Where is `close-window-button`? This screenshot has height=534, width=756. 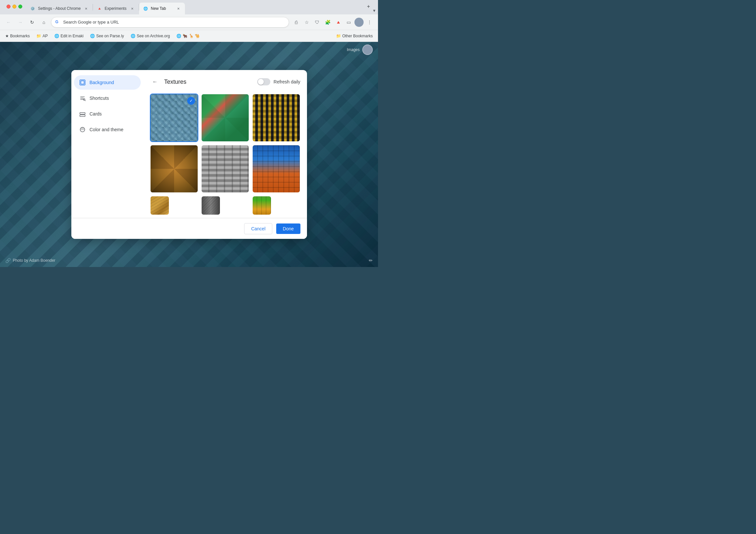 close-window-button is located at coordinates (9, 7).